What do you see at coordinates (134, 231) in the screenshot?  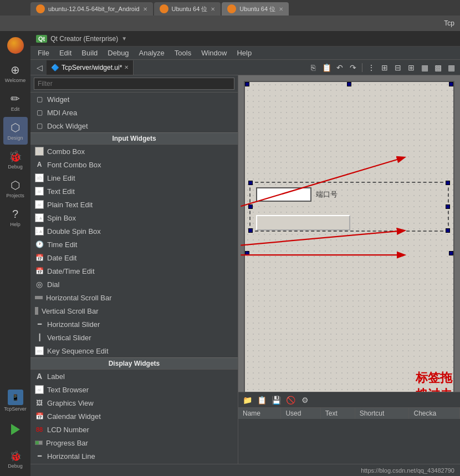 I see `list-item-double-spin-box: 1▲ Double Spin Box` at bounding box center [134, 231].